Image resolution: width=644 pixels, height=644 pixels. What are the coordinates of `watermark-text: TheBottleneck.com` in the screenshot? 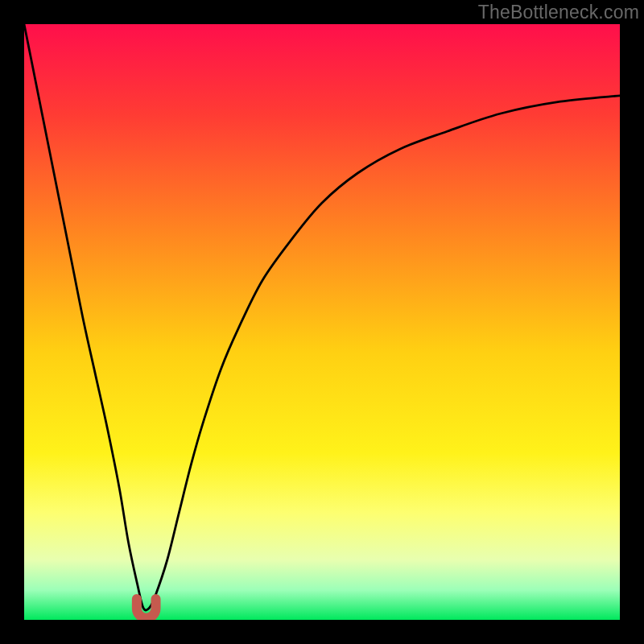 It's located at (559, 13).